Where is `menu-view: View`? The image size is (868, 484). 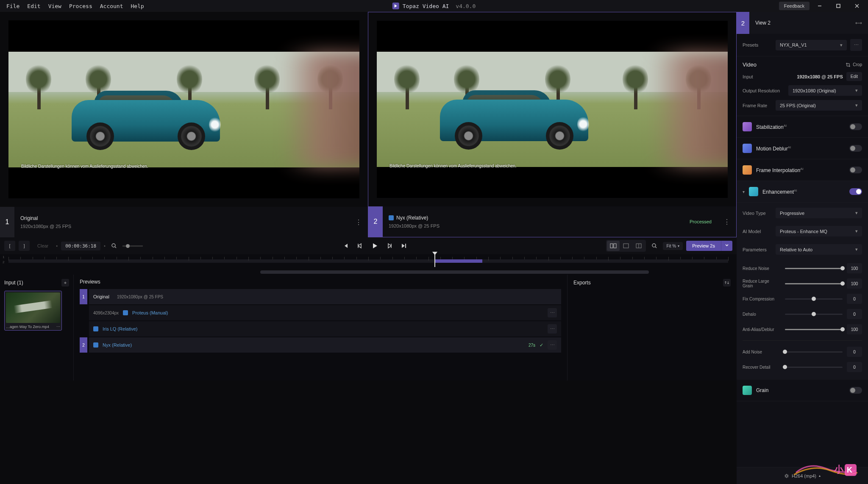 menu-view: View is located at coordinates (55, 6).